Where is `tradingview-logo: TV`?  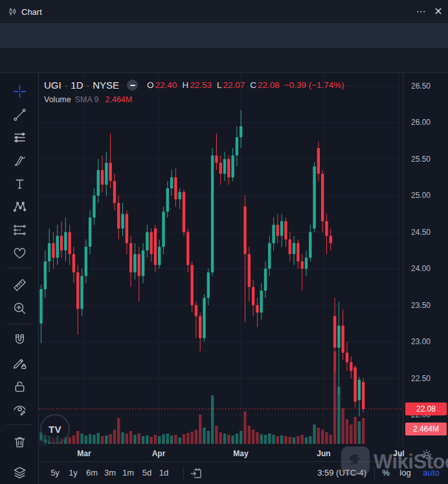 tradingview-logo: TV is located at coordinates (55, 429).